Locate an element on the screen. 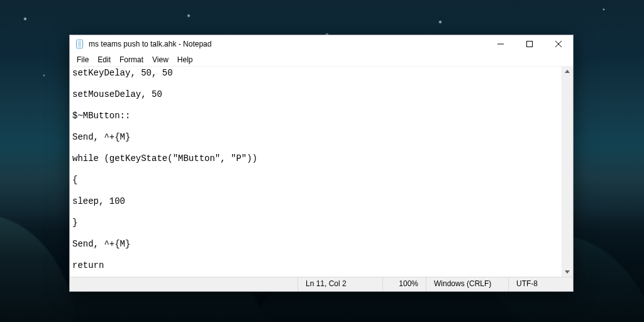 This screenshot has height=322, width=644. minimize-button is located at coordinates (501, 44).